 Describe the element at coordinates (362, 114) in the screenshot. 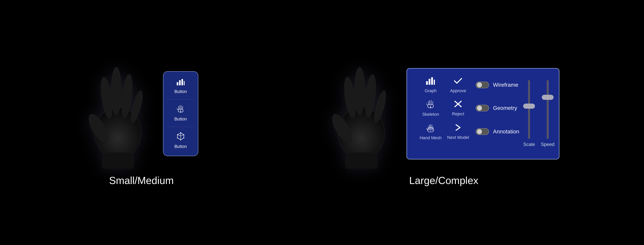

I see `left-hand-large` at that location.